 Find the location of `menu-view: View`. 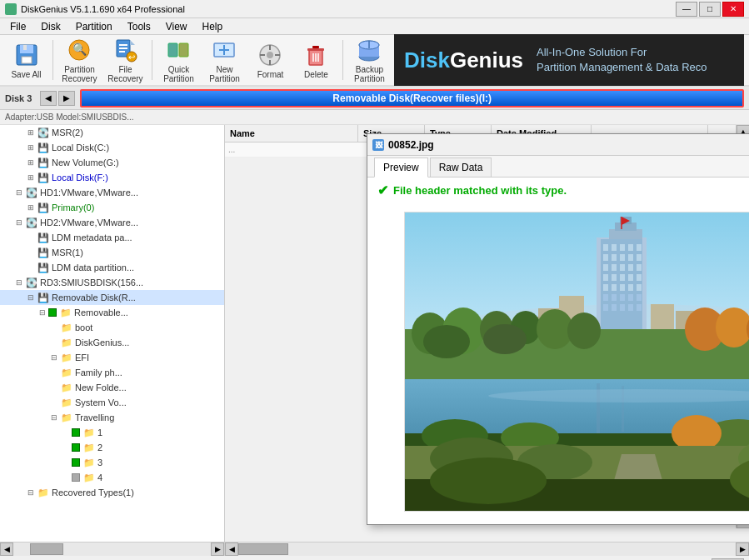

menu-view: View is located at coordinates (177, 27).